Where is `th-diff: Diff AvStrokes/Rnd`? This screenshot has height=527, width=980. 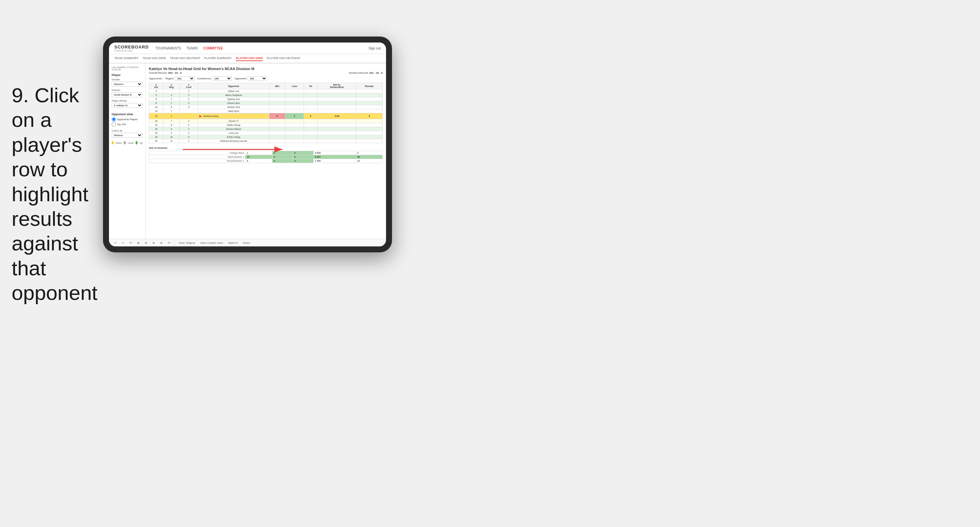 th-diff: Diff AvStrokes/Rnd is located at coordinates (336, 86).